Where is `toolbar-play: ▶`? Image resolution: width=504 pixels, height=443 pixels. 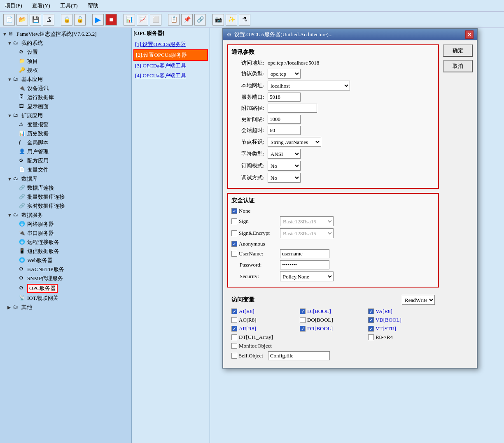
toolbar-play: ▶ is located at coordinates (98, 20).